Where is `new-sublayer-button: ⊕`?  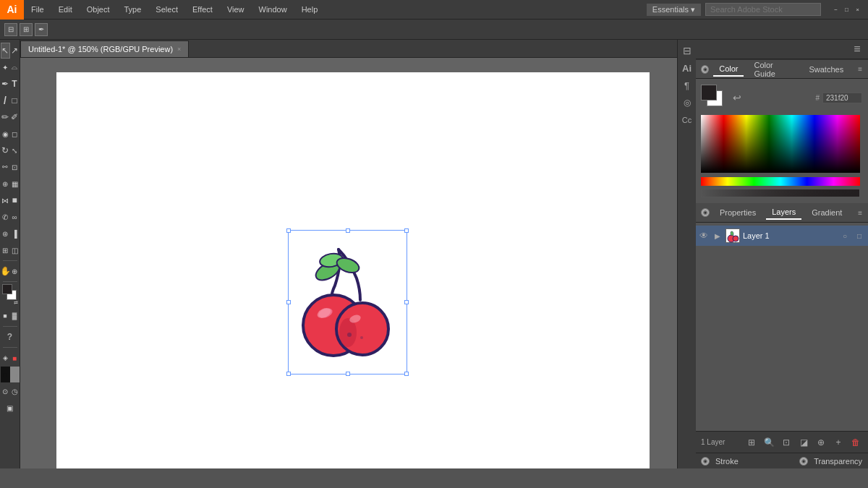
new-sublayer-button: ⊕ is located at coordinates (821, 442).